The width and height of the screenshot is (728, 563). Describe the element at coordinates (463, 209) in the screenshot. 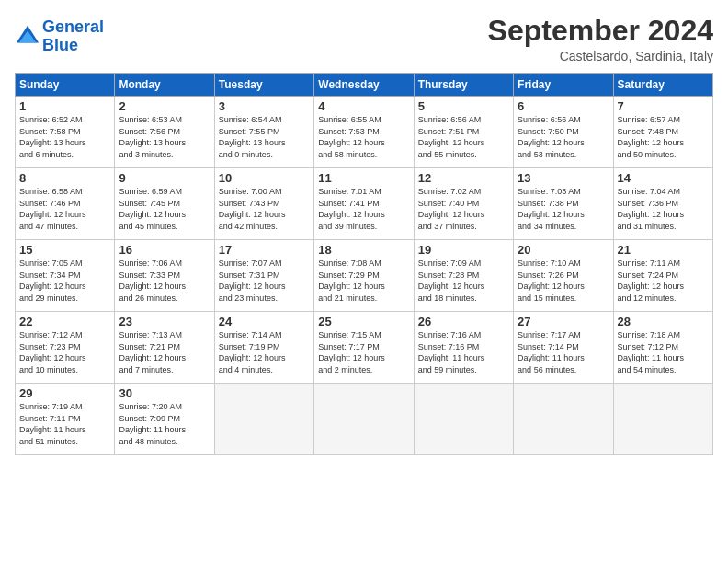

I see `day-info: Sunrise: 7:02 AMSunset: 7:40 PMDaylight:…` at that location.